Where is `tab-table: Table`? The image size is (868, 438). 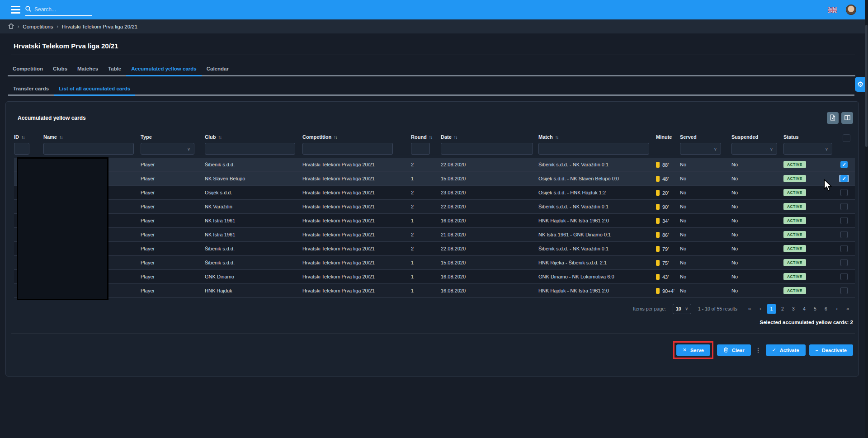 tab-table: Table is located at coordinates (115, 70).